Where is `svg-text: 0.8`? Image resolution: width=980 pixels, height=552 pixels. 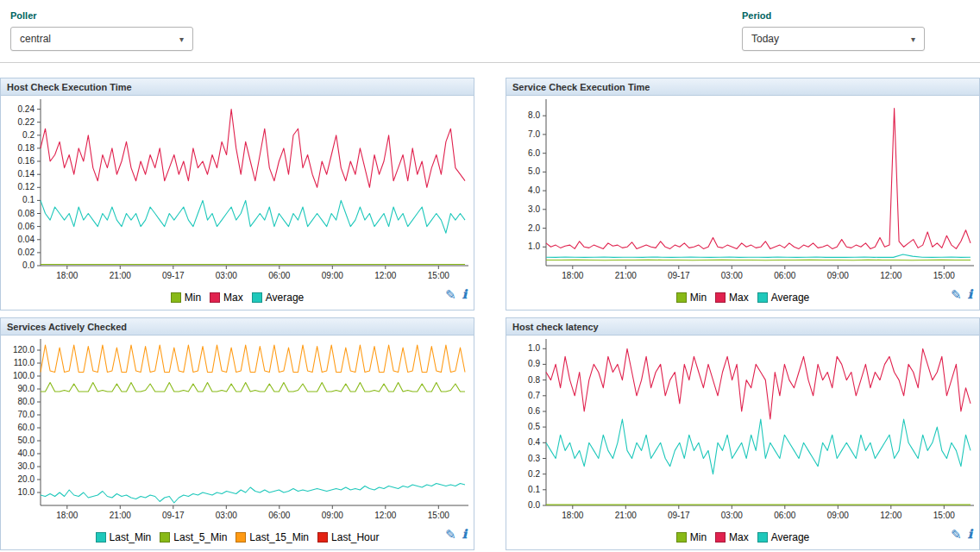 svg-text: 0.8 is located at coordinates (534, 380).